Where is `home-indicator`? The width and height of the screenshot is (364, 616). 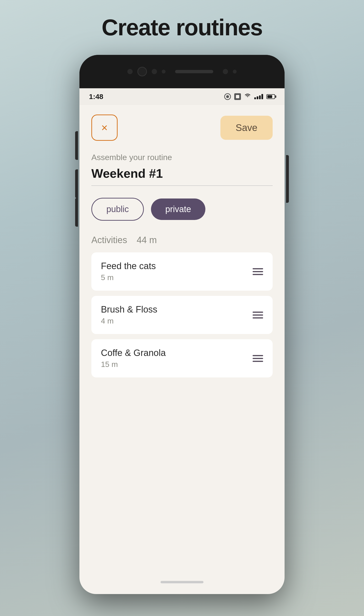
home-indicator is located at coordinates (182, 582).